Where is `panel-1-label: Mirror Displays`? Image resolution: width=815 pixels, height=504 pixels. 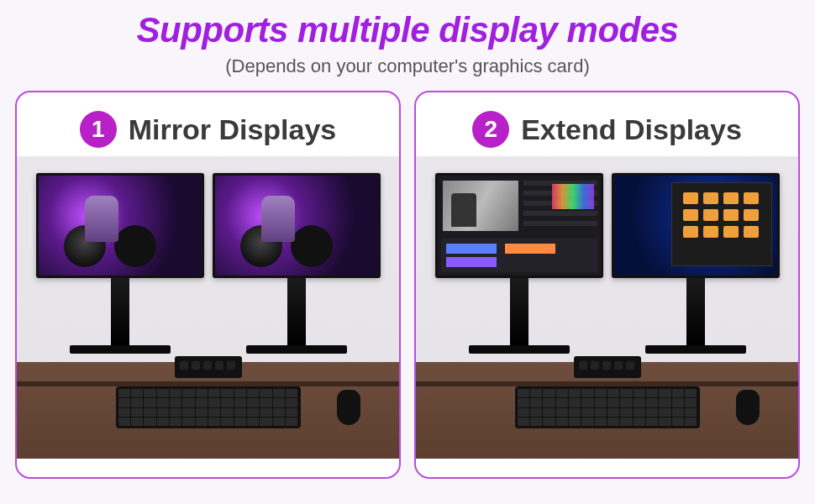 panel-1-label: Mirror Displays is located at coordinates (233, 129).